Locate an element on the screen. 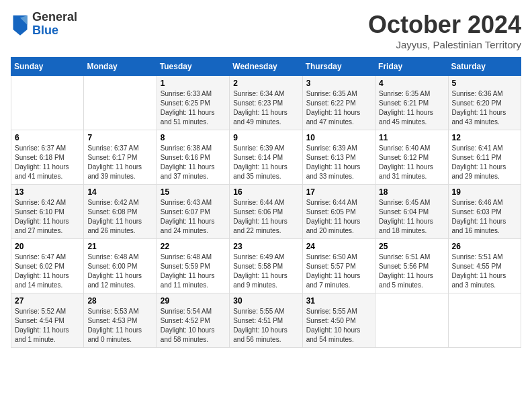 The width and height of the screenshot is (532, 411). day-content: Sunrise: 6:40 AM Sunset: 6:12 PM Dayligh… is located at coordinates (411, 163).